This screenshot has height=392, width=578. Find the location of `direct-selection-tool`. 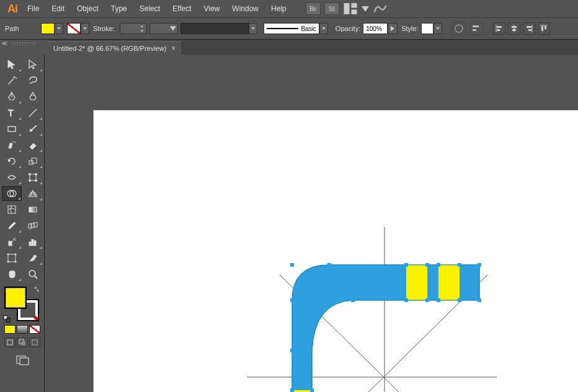

direct-selection-tool is located at coordinates (33, 65).